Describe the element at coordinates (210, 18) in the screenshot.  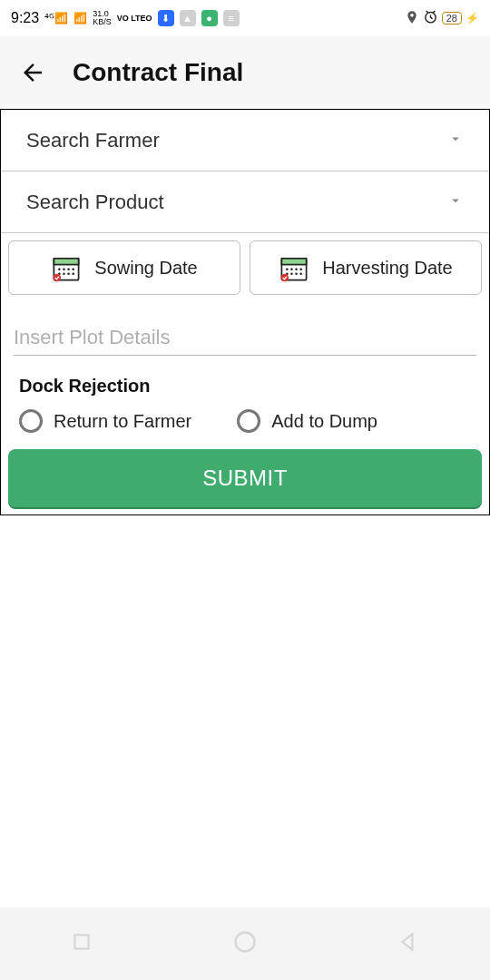
I see `app-icon-3: ●` at that location.